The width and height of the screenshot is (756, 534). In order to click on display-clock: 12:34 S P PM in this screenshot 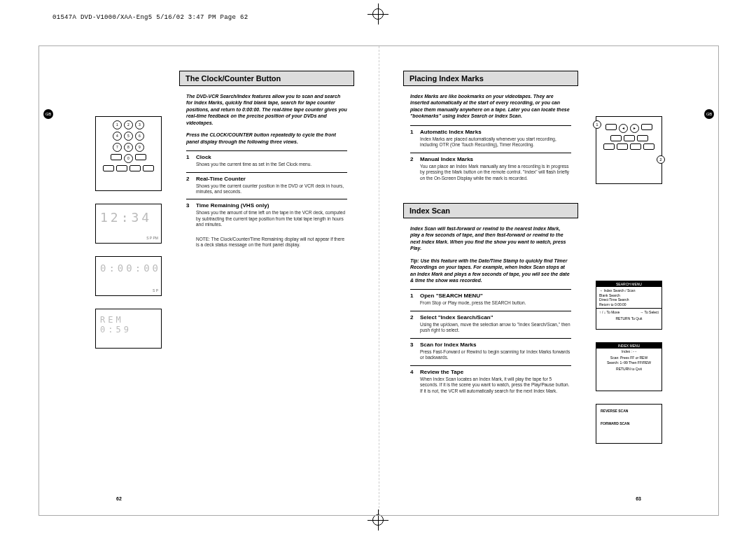, I will do `click(129, 224)`.